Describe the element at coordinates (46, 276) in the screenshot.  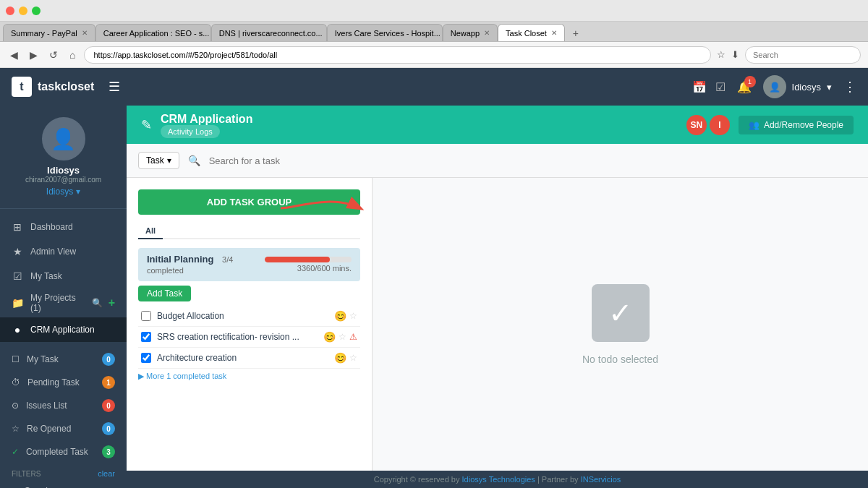
I see `sidebar-item-label: My Task` at that location.